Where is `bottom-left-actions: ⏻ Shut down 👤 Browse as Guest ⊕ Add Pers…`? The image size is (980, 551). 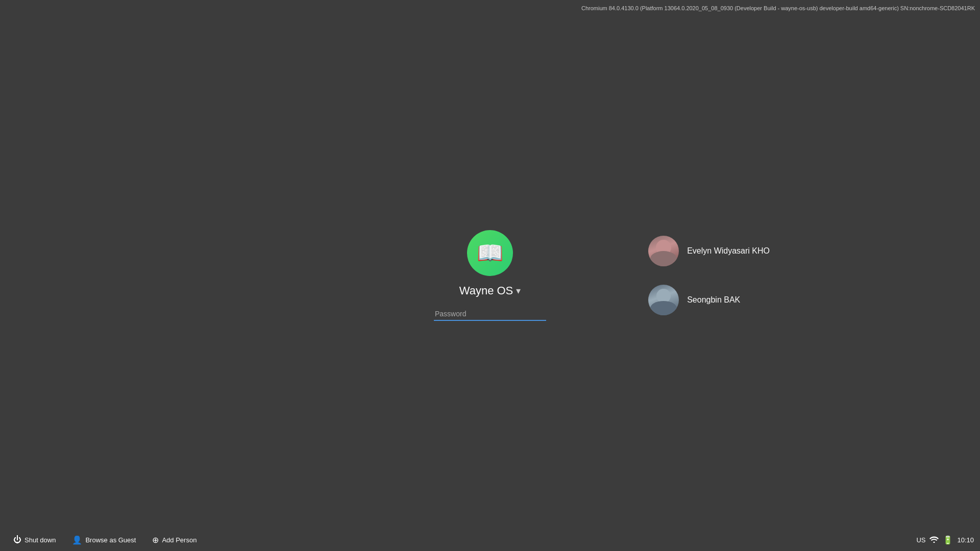 bottom-left-actions: ⏻ Shut down 👤 Browse as Guest ⊕ Add Pers… is located at coordinates (105, 540).